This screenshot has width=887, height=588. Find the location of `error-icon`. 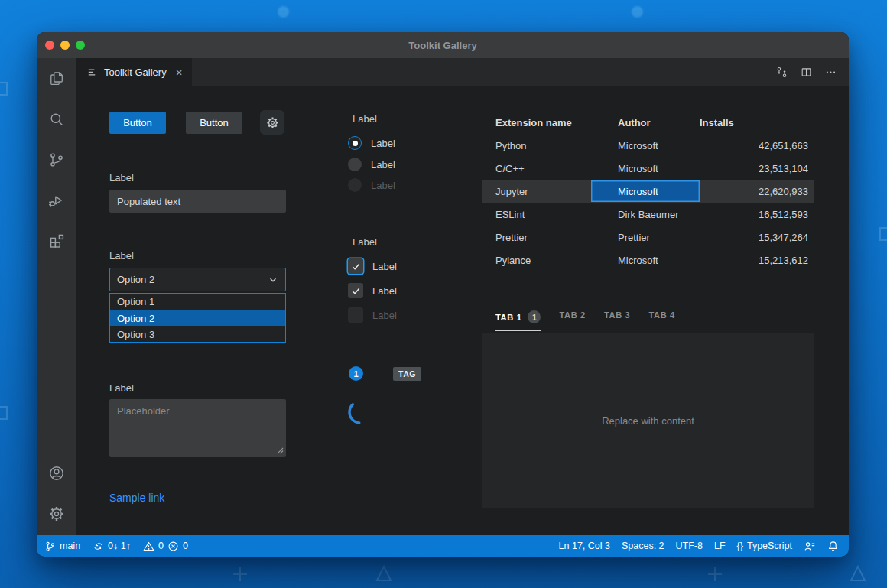

error-icon is located at coordinates (173, 546).